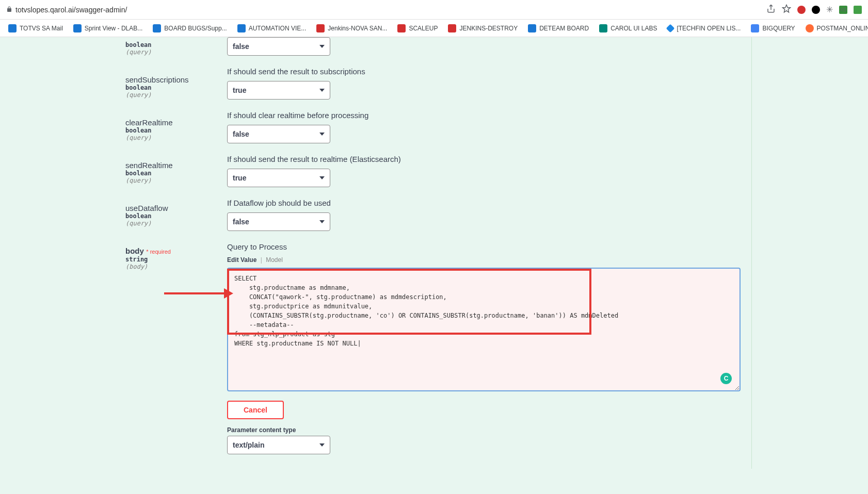  What do you see at coordinates (634, 28) in the screenshot?
I see `bookmark-label: CAROL UI LABS` at bounding box center [634, 28].